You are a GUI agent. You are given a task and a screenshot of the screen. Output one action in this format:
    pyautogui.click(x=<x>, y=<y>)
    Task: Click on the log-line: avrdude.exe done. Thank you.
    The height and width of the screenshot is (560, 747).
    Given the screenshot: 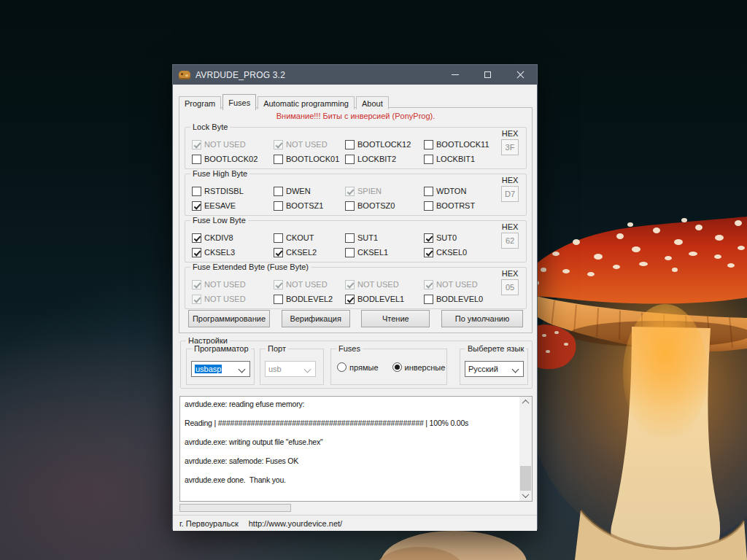 What is the action you would take?
    pyautogui.click(x=352, y=480)
    